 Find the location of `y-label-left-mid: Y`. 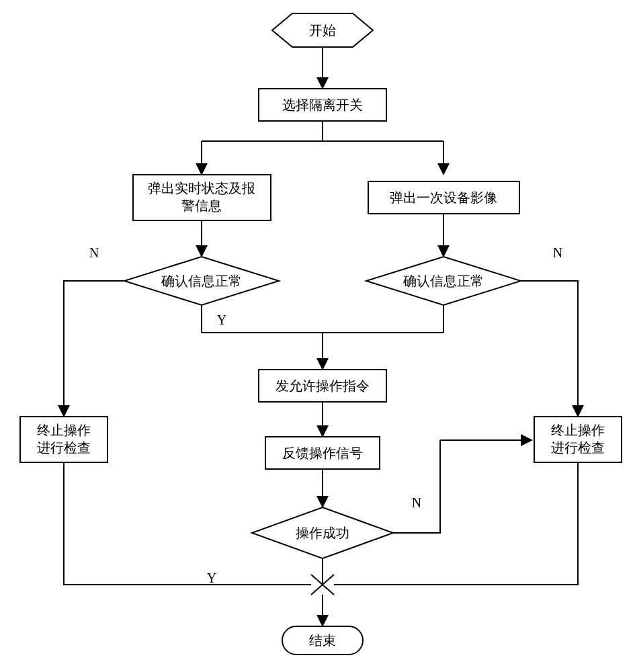

y-label-left-mid: Y is located at coordinates (222, 320).